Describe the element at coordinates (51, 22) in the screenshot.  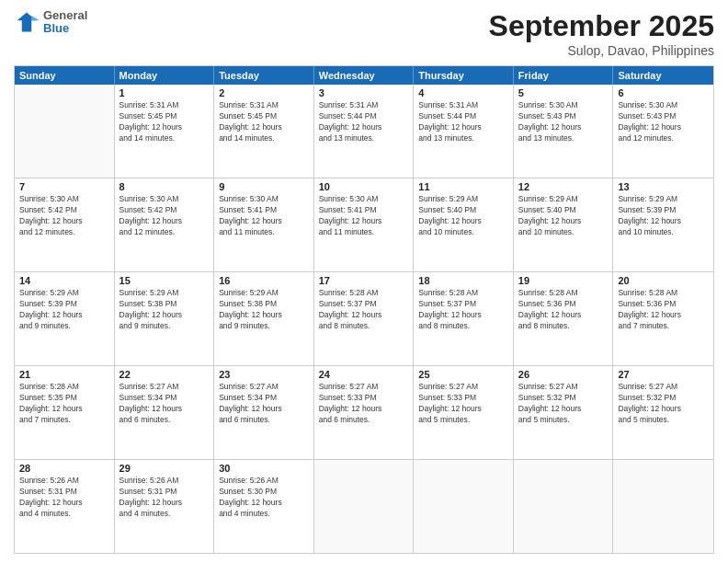
I see `logo: General Blue` at that location.